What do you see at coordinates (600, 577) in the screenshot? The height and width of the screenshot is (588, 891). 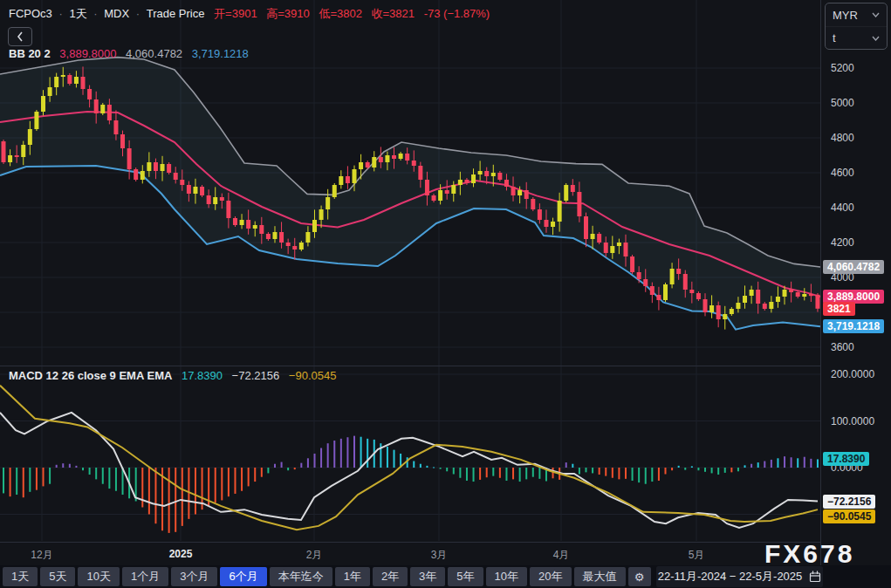 I see `range-button: 最大值` at bounding box center [600, 577].